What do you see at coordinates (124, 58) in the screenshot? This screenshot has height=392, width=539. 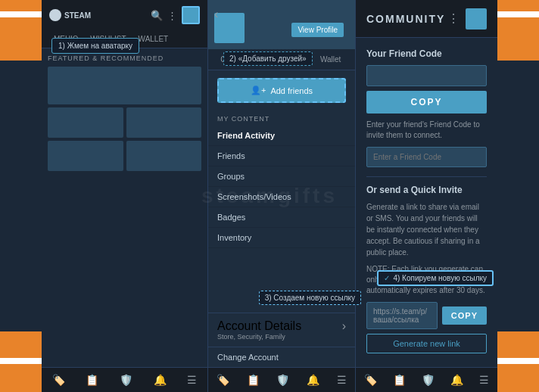 I see `featured-label: FEATURED & RECOMMENDED` at bounding box center [124, 58].